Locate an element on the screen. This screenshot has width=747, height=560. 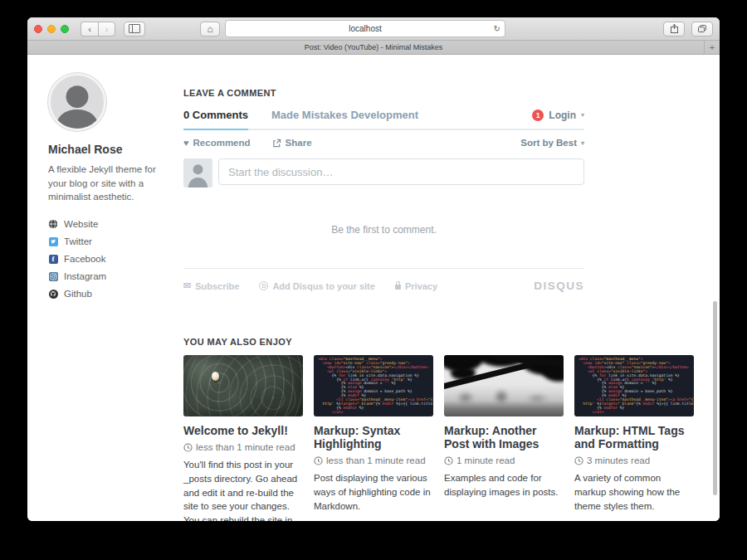
post-excerpt: A variety of common markup showing how t… is located at coordinates (634, 492).